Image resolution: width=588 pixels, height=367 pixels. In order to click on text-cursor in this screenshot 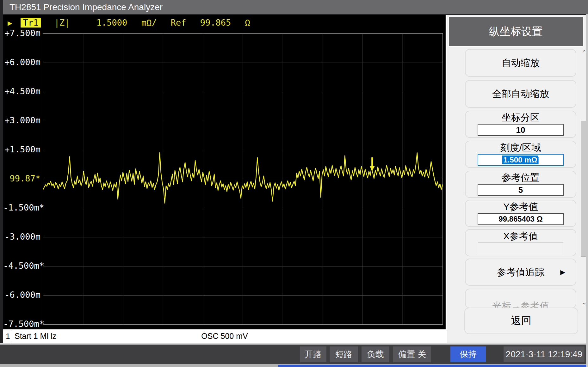, I will do `click(539, 161)`.